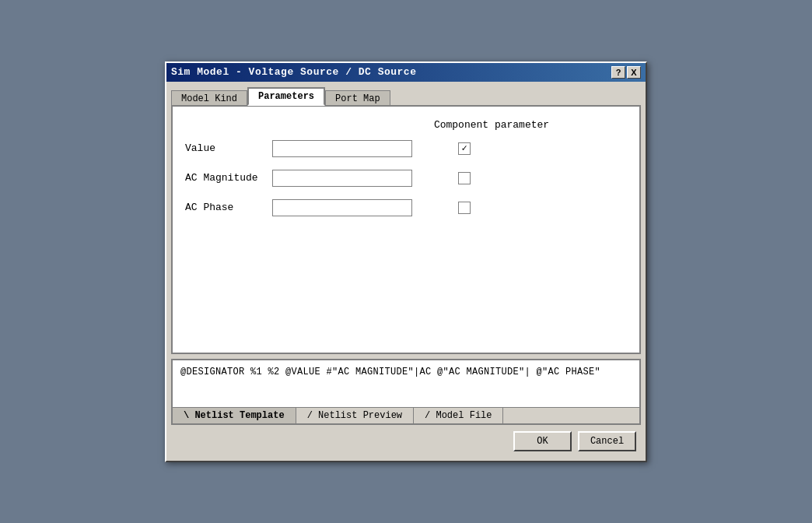  Describe the element at coordinates (430, 416) in the screenshot. I see `model-file-arrow: /` at that location.